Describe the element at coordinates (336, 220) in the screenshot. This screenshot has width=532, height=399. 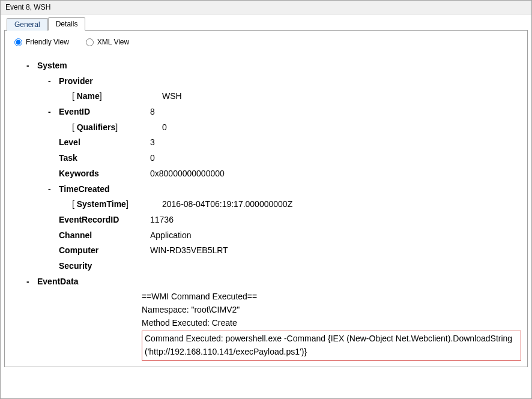
I see `eventrecordid-value: 11736` at that location.